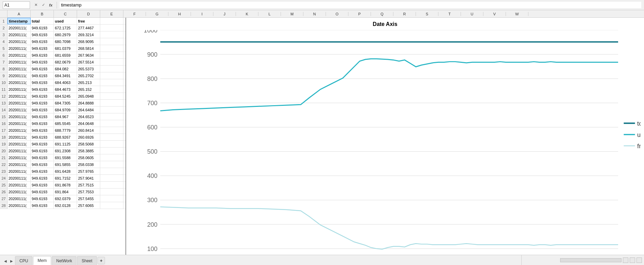 This screenshot has width=644, height=265. What do you see at coordinates (112, 21) in the screenshot?
I see `cell-e1` at bounding box center [112, 21].